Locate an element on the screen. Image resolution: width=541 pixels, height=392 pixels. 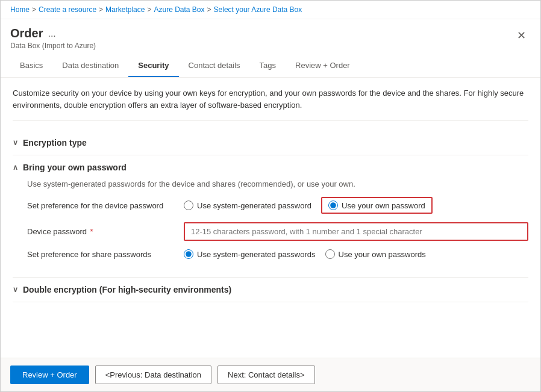
device-password-input-wrapper is located at coordinates (356, 231).